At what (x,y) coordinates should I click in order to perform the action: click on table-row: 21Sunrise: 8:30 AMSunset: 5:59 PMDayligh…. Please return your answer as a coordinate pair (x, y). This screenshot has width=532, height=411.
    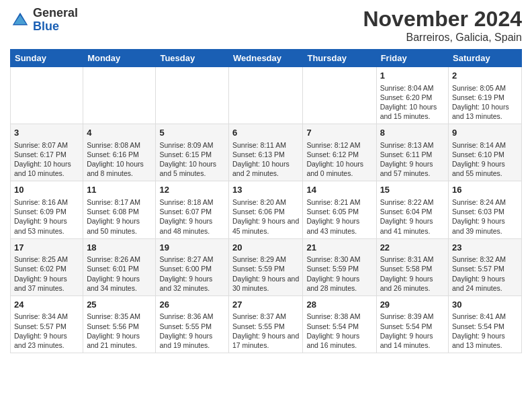
    Looking at the image, I should click on (340, 267).